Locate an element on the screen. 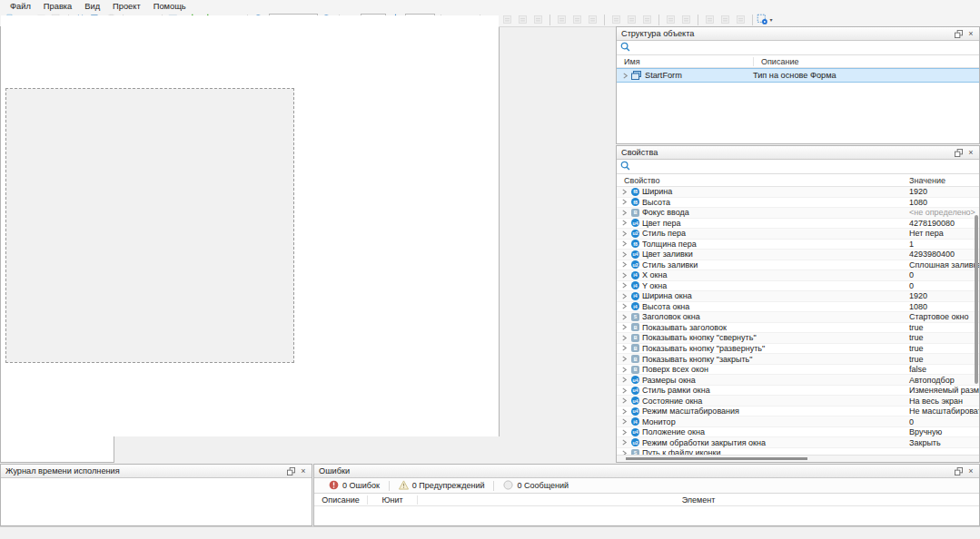 Image resolution: width=980 pixels, height=539 pixels. property-value: Закрыть is located at coordinates (925, 443).